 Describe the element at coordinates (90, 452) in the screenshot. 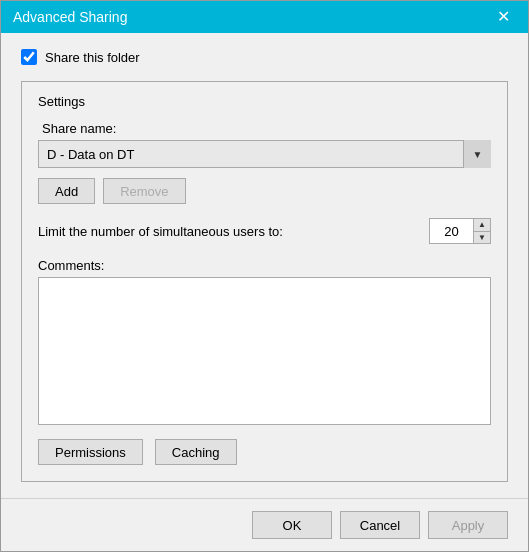

I see `permissions-button: Permissions` at that location.